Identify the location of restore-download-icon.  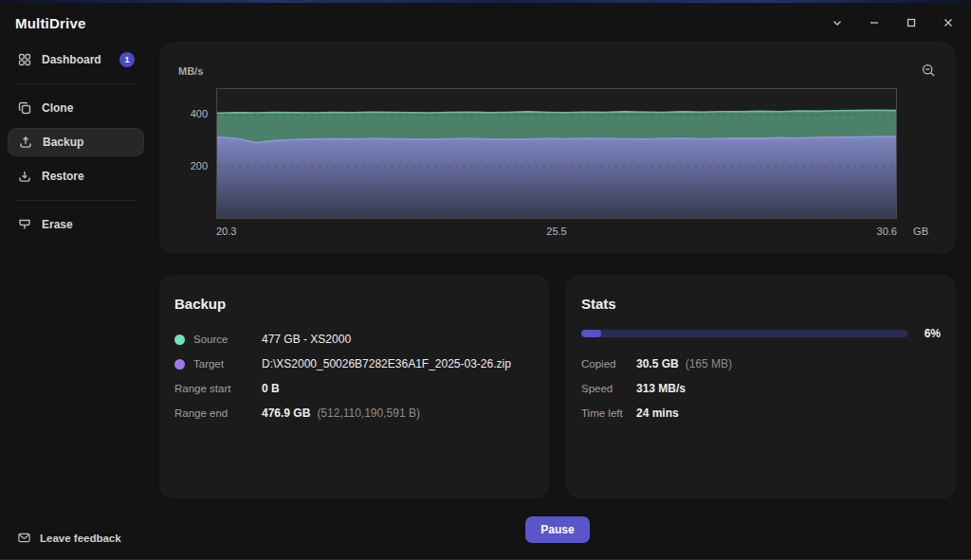
(25, 176).